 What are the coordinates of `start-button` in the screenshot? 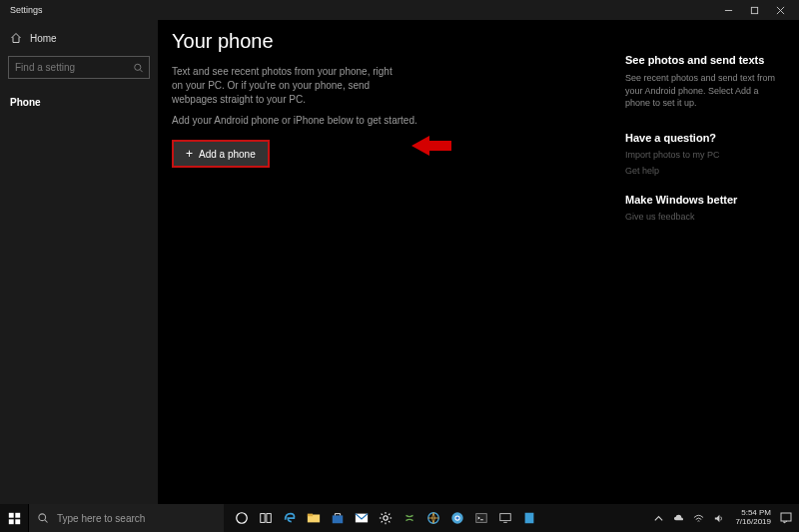 It's located at (14, 518).